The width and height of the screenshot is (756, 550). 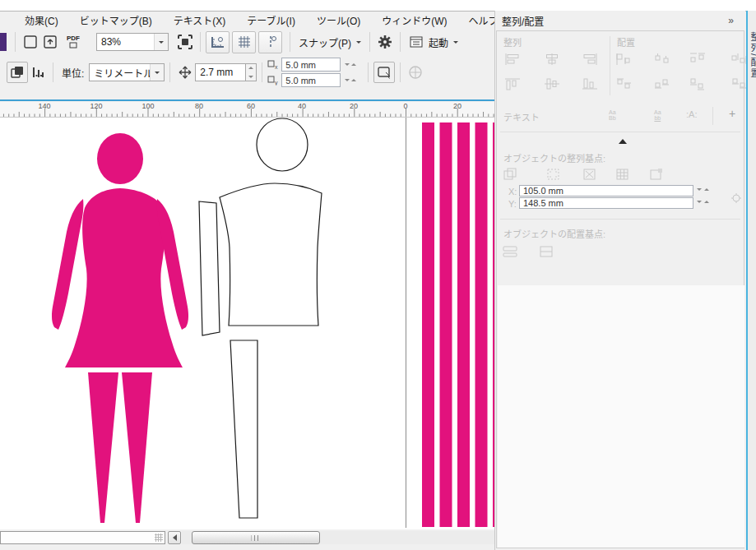 What do you see at coordinates (271, 20) in the screenshot?
I see `menu-table: テーブル(I)` at bounding box center [271, 20].